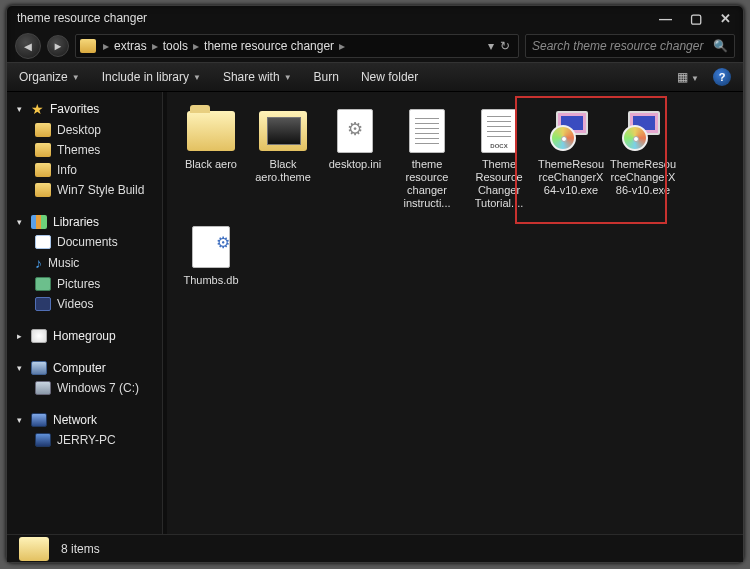  Describe the element at coordinates (84, 420) in the screenshot. I see `network-header: ▾Network` at that location.